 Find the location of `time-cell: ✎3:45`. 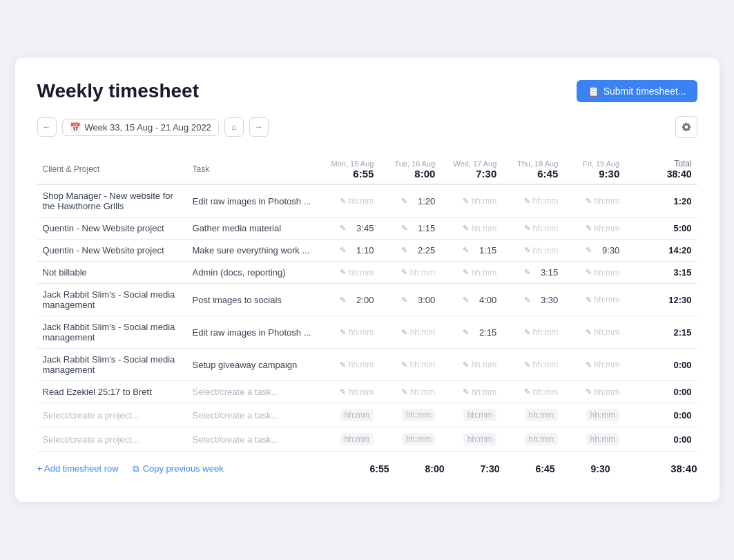

time-cell: ✎3:45 is located at coordinates (348, 229).